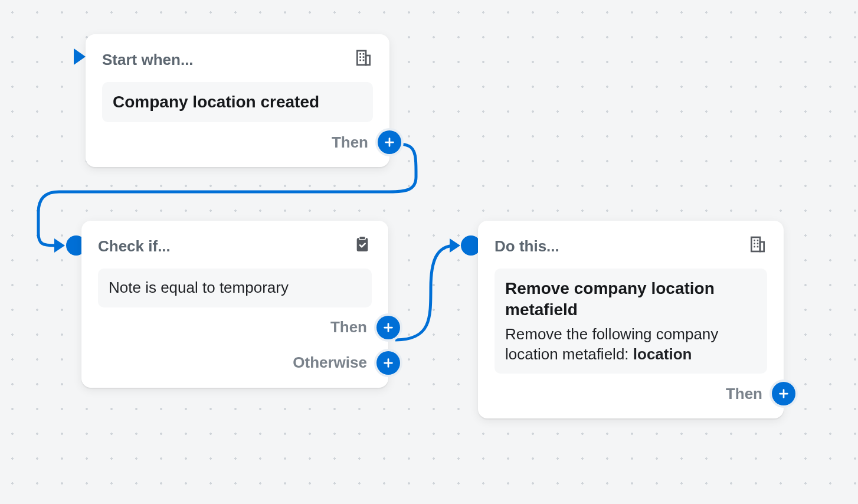 The height and width of the screenshot is (504, 858). Describe the element at coordinates (237, 102) in the screenshot. I see `start-node-title: Company location created` at that location.